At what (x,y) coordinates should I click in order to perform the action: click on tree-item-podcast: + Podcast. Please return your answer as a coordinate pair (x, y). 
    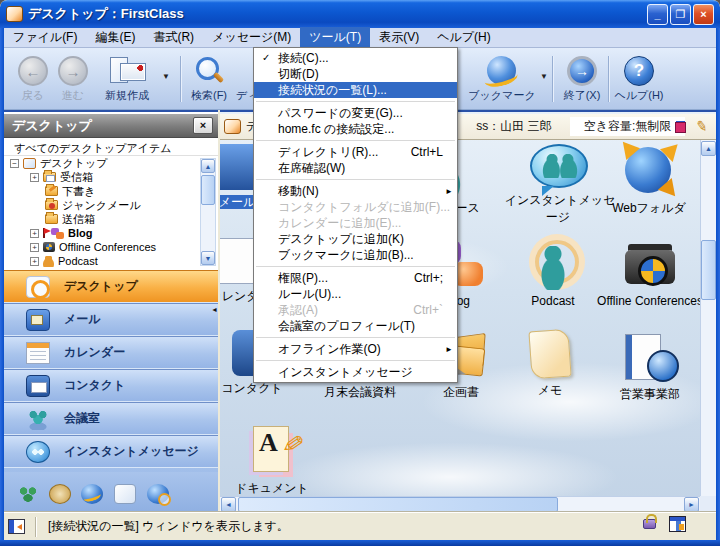
    Looking at the image, I should click on (111, 261).